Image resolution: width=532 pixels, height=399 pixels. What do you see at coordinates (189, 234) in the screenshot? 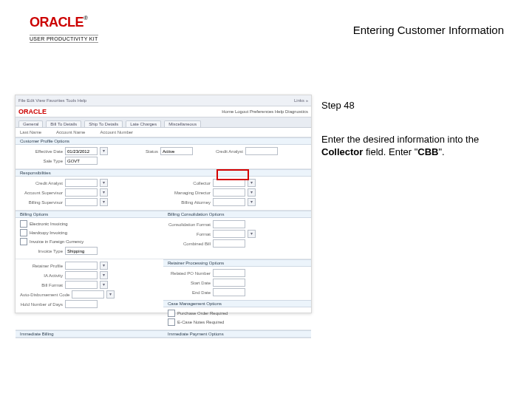
I see `label-format: Format` at bounding box center [189, 234].